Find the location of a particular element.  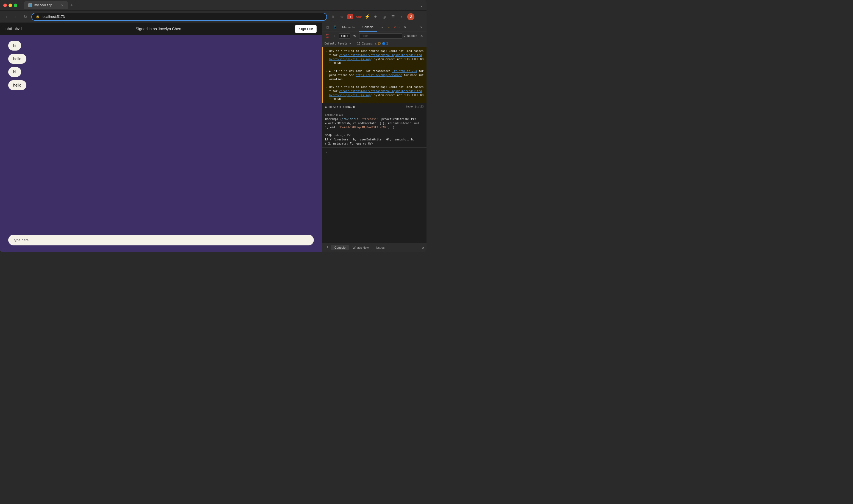

refresh-button: ↻ is located at coordinates (25, 17).